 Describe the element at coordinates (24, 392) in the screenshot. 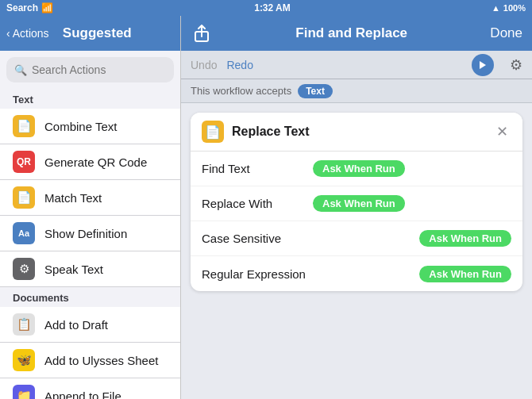

I see `append-file-icon: 📁` at that location.